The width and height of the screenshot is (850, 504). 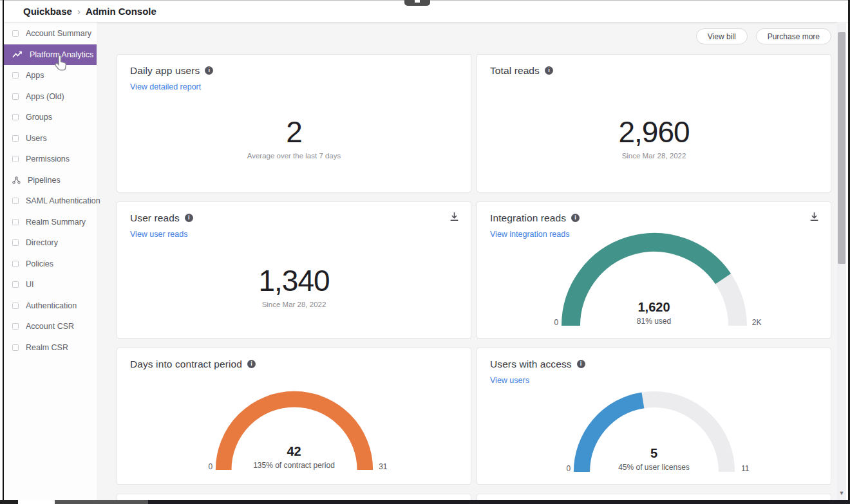 What do you see at coordinates (90, 12) in the screenshot?
I see `breadcrumb: Quickbase › Admin Console` at bounding box center [90, 12].